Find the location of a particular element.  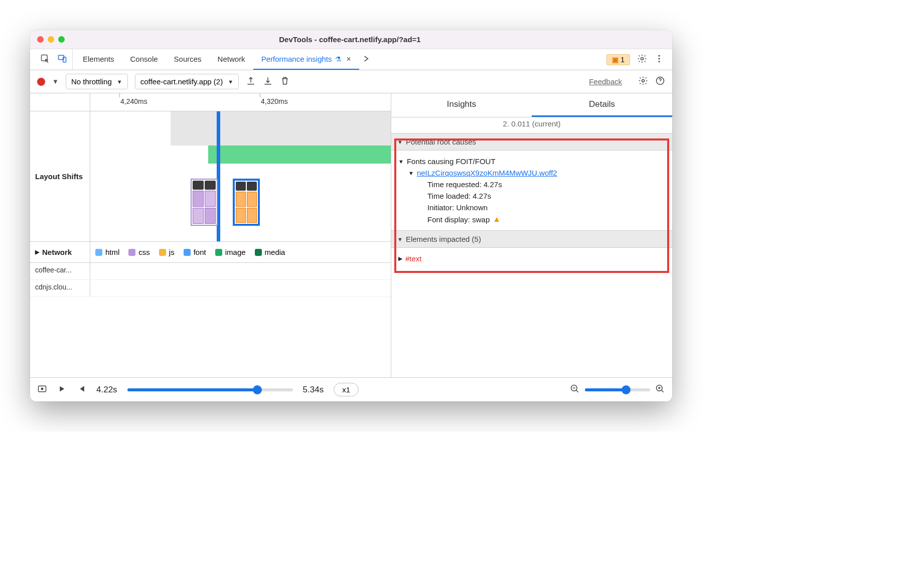

time-requested: Time requested: 4.27s is located at coordinates (532, 185).